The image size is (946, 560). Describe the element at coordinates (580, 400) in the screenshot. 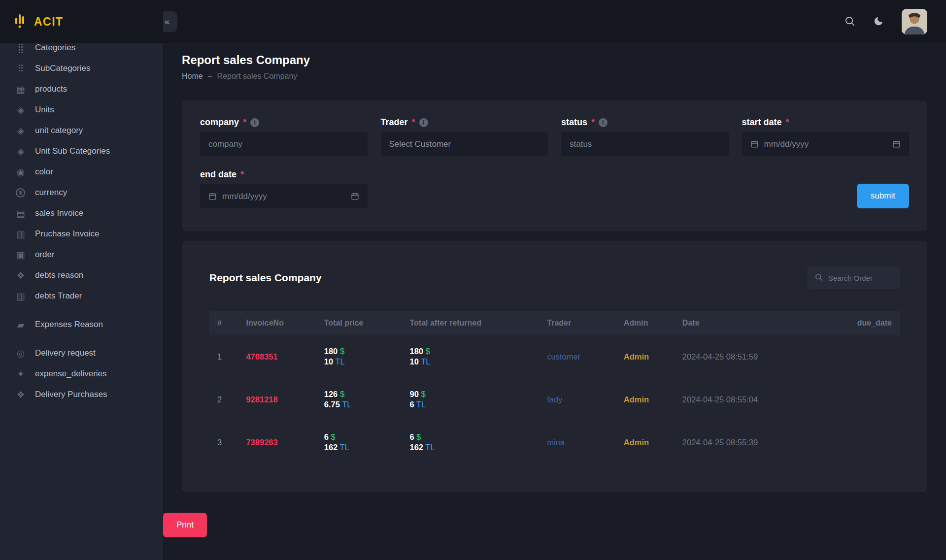

I see `trader-cell: fady` at that location.